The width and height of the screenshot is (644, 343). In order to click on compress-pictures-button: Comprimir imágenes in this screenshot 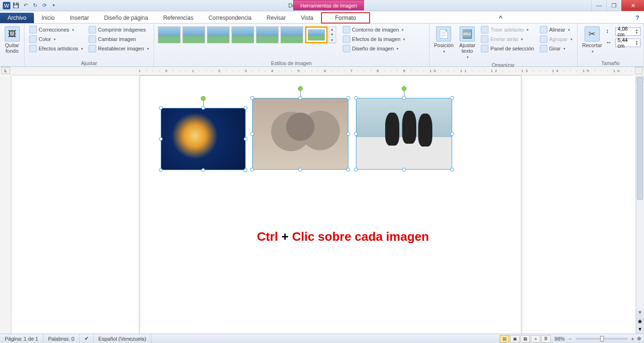, I will do `click(119, 30)`.